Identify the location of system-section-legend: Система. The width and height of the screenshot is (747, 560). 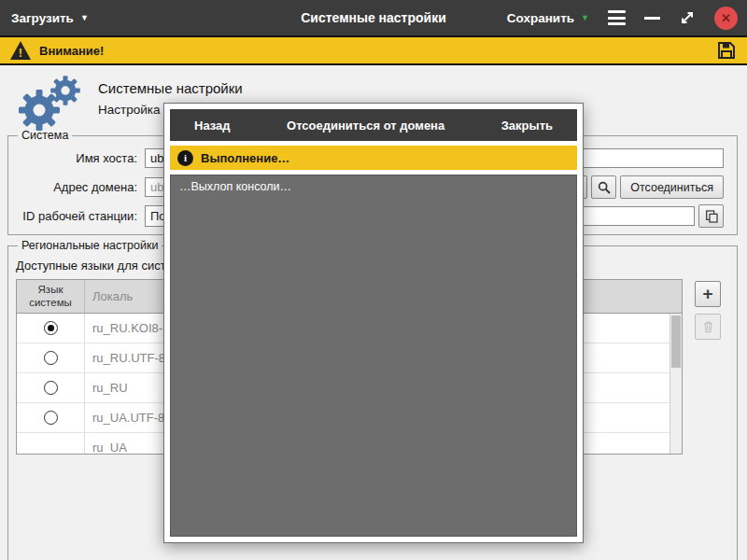
(45, 135).